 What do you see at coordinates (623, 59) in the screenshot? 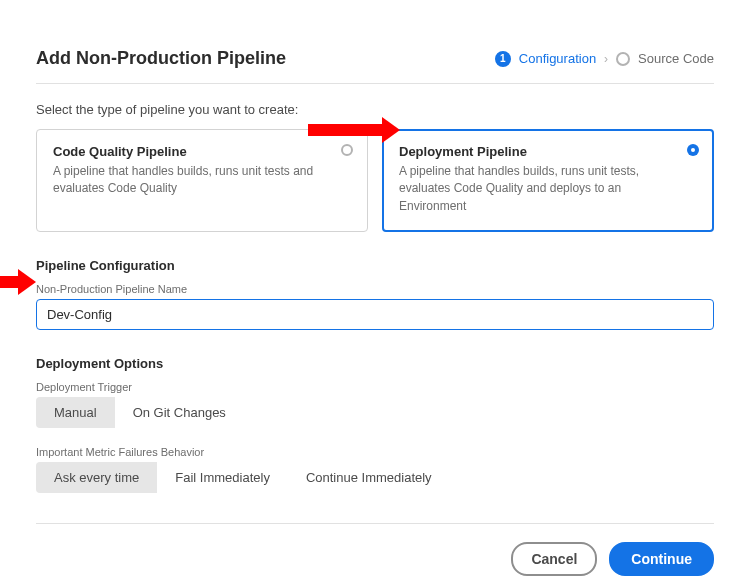
I see `step-2-badge` at bounding box center [623, 59].